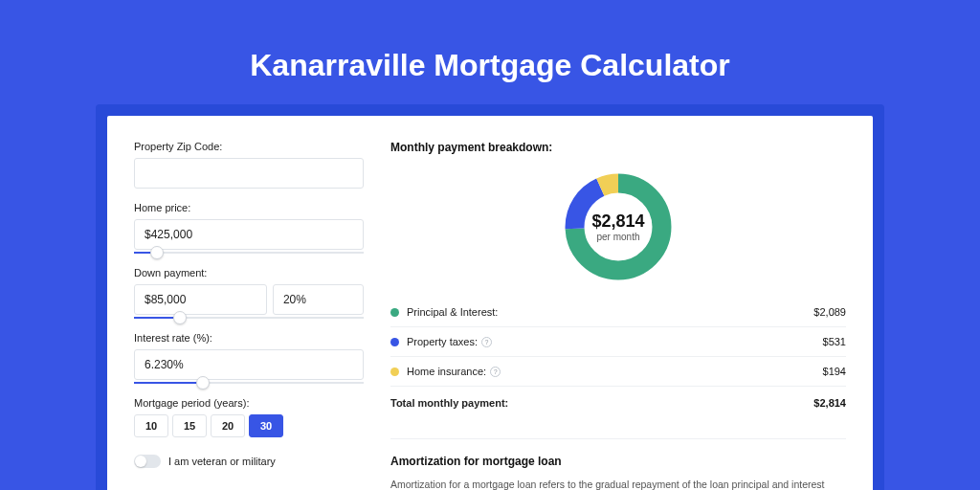  What do you see at coordinates (618, 371) in the screenshot?
I see `legend-row: Home insurance:?$194` at bounding box center [618, 371].